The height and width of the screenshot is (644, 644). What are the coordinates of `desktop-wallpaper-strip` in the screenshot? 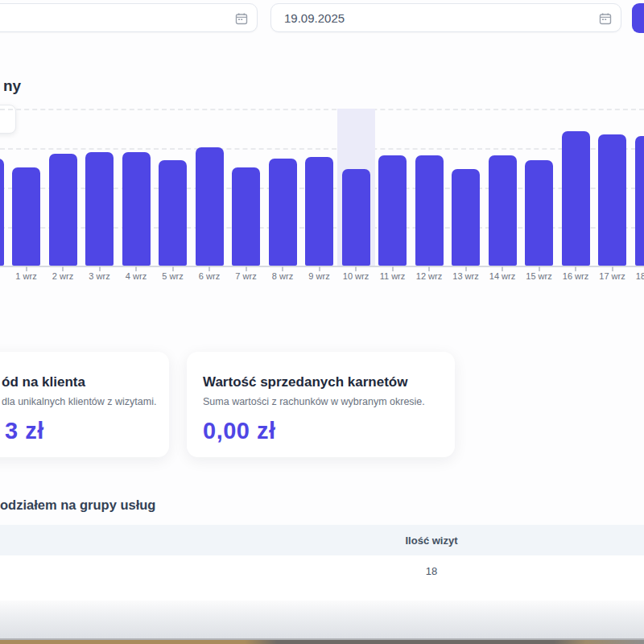 It's located at (322, 642).